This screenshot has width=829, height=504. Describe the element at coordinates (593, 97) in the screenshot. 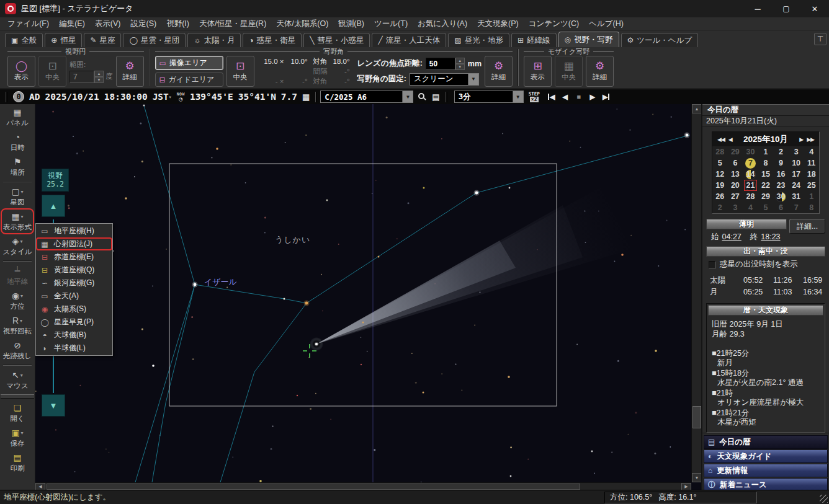

I see `playback-button: ▶` at that location.